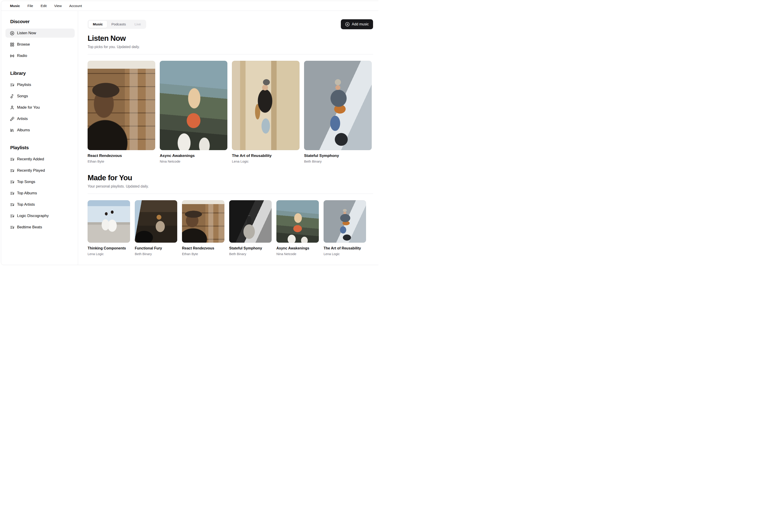 The width and height of the screenshot is (757, 532). Describe the element at coordinates (24, 44) in the screenshot. I see `sidebar-item-label: Browse` at that location.